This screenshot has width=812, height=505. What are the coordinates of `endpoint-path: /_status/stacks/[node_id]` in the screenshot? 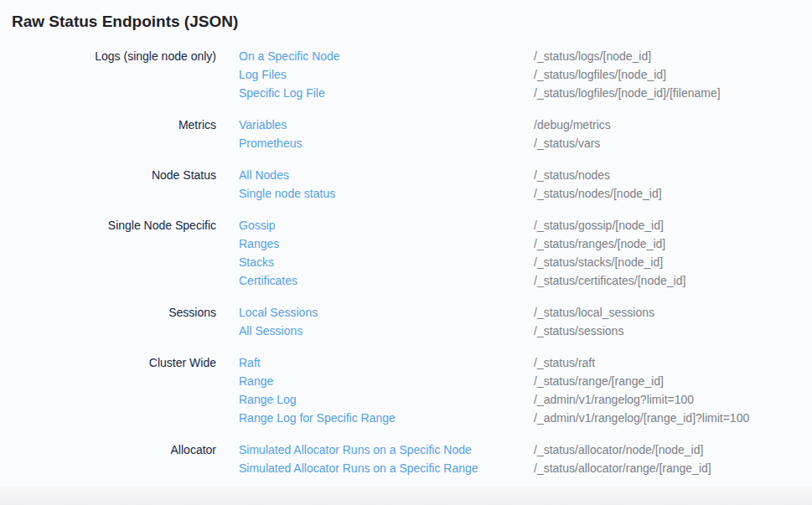 It's located at (667, 262).